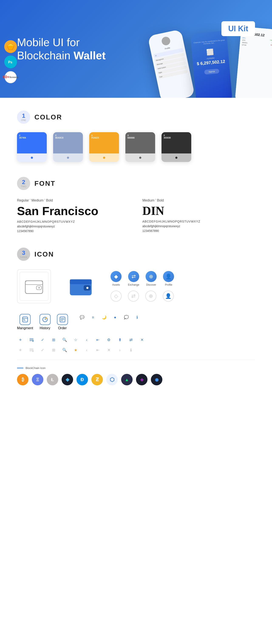 This screenshot has height=644, width=272. What do you see at coordinates (20, 340) in the screenshot?
I see `plus-icon: +` at bounding box center [20, 340].